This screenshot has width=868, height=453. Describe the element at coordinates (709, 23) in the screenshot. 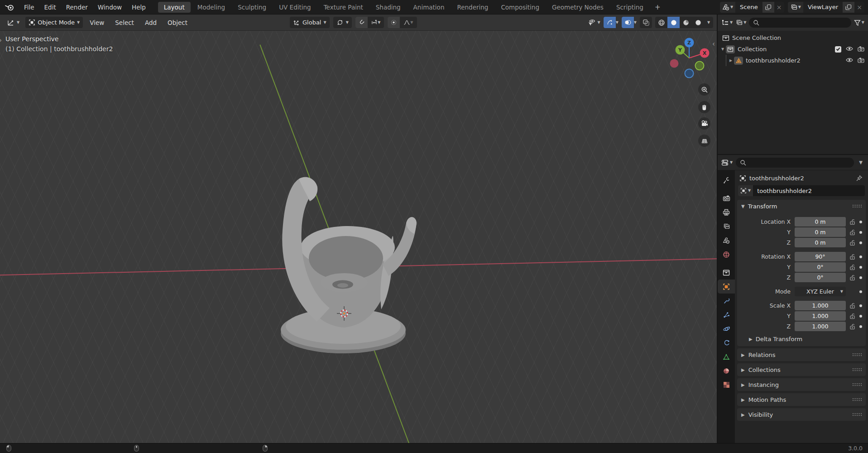

I see `shading-dropdown: ▼` at that location.